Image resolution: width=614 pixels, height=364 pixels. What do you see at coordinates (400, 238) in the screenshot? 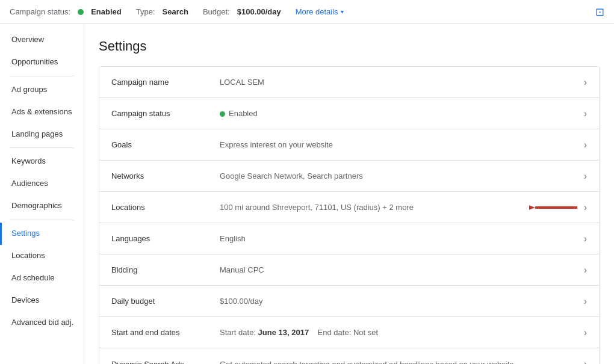
I see `value-languages: English` at bounding box center [400, 238].